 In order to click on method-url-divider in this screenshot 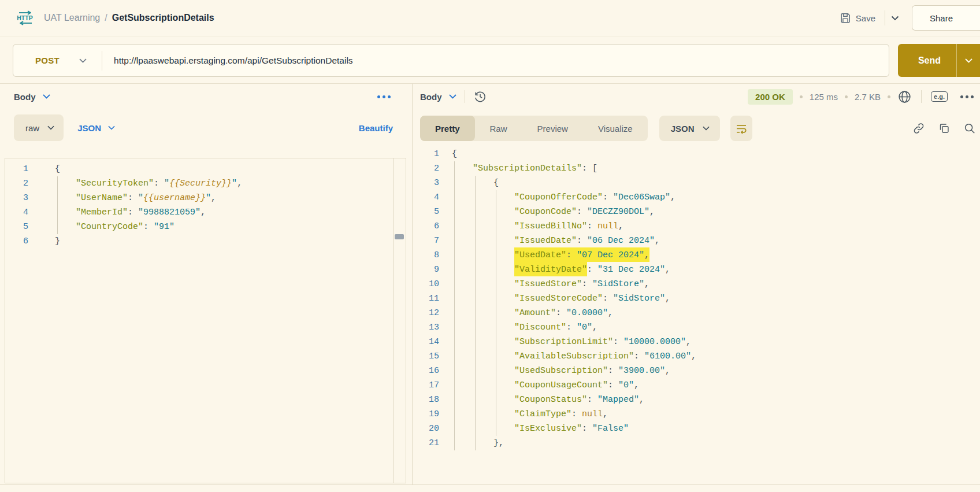, I will do `click(102, 61)`.